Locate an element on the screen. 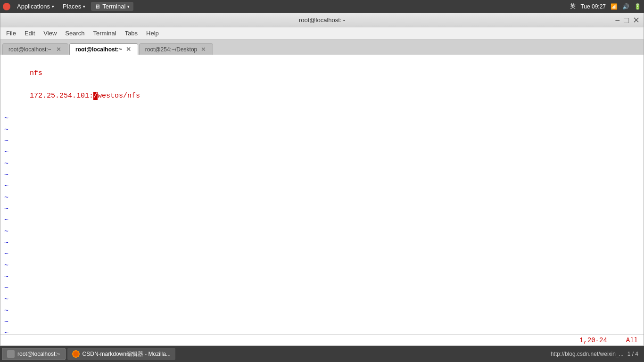 The height and width of the screenshot is (362, 644). taskbar: root@localhost:~ CSDN-markdown编辑器 - Mozi… is located at coordinates (322, 354).